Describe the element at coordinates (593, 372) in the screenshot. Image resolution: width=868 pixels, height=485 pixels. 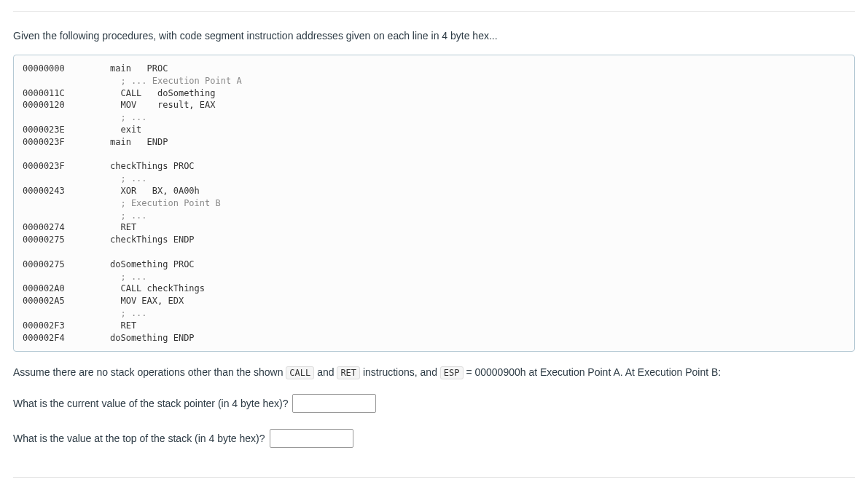
I see `assume-suffix: = 00000900h at Execution Point A. At Exe…` at that location.